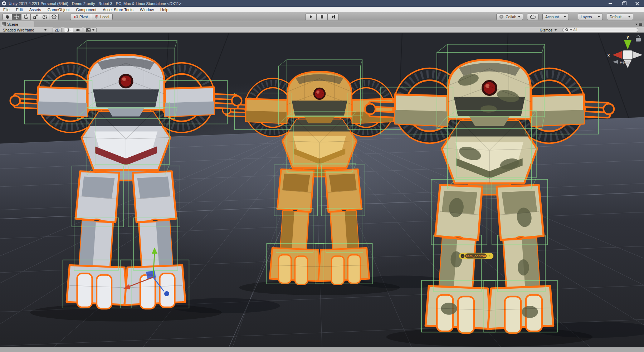 This screenshot has width=644, height=352. Describe the element at coordinates (16, 17) in the screenshot. I see `move-tool-button` at that location.